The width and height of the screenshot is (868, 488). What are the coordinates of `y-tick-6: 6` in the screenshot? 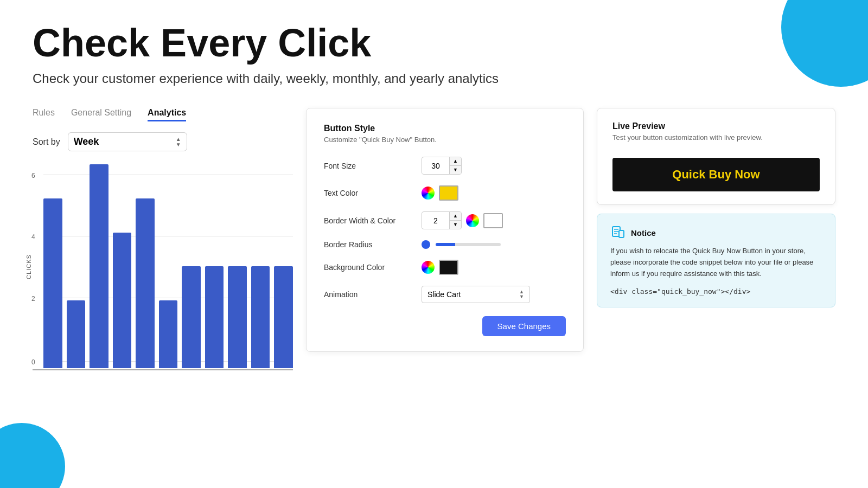 It's located at (34, 176).